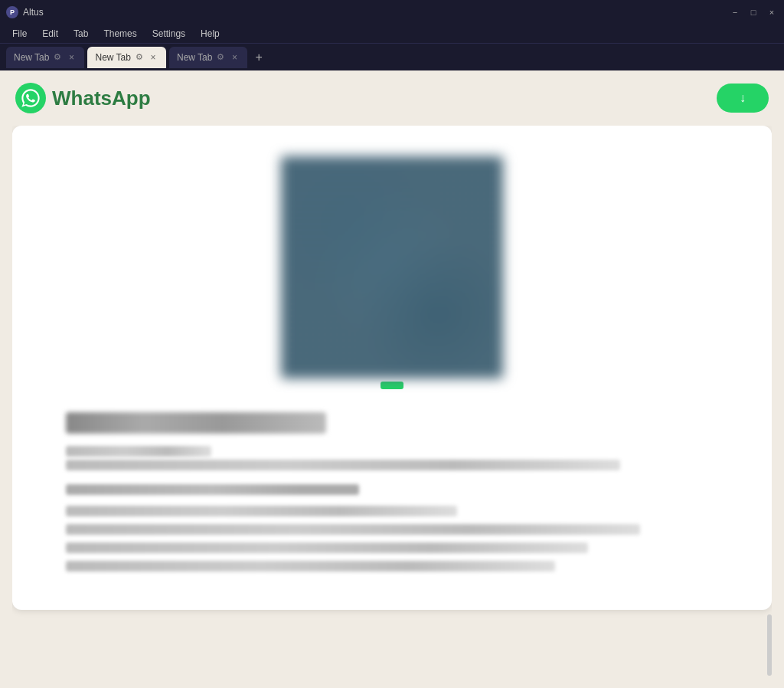 This screenshot has height=688, width=784. I want to click on close-button: ×, so click(772, 12).